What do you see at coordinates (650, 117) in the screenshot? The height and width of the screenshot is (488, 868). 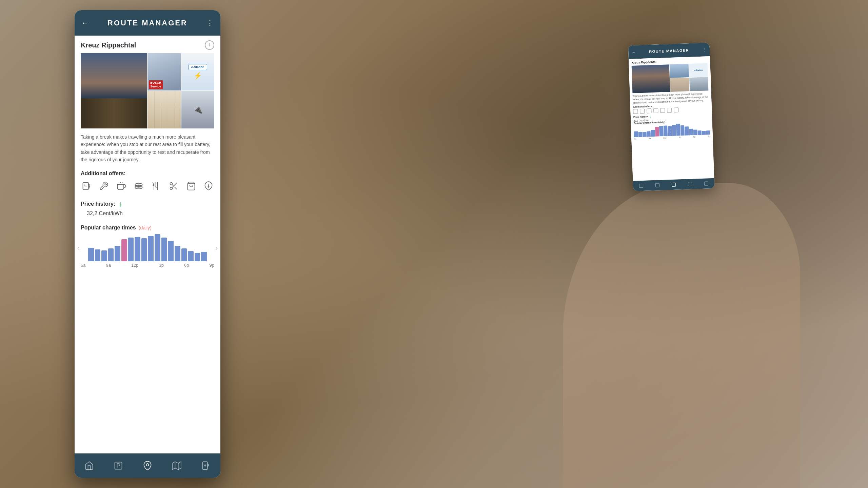 I see `sm-price-arrow: ↓` at bounding box center [650, 117].